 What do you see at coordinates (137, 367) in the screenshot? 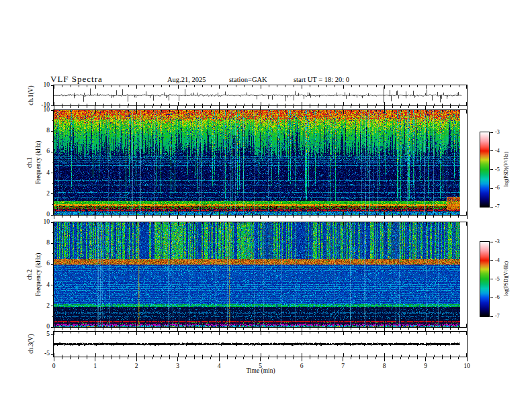
I see `x-tick-label: 2` at bounding box center [137, 367].